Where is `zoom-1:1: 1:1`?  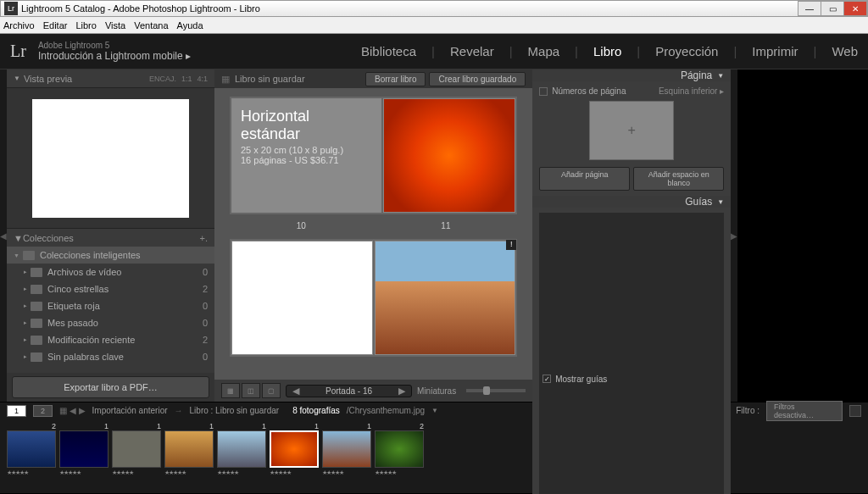
zoom-1:1: 1:1 is located at coordinates (186, 79).